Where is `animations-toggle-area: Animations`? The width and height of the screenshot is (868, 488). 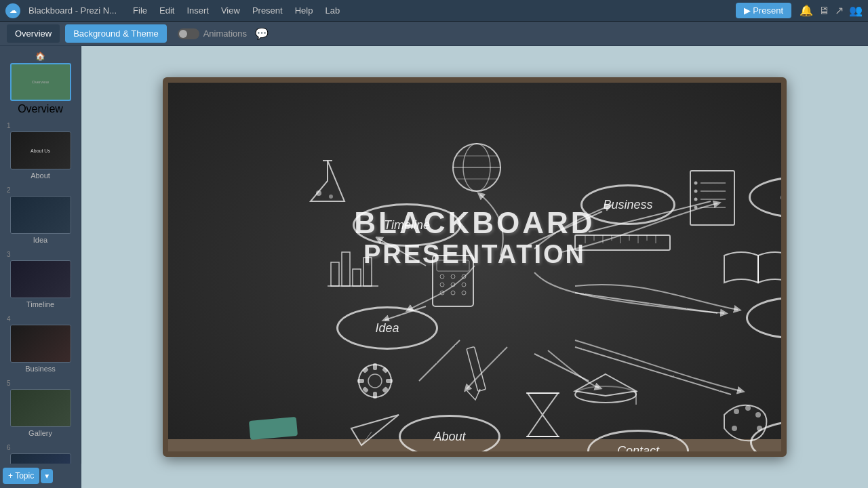
animations-toggle-area: Animations is located at coordinates (212, 34).